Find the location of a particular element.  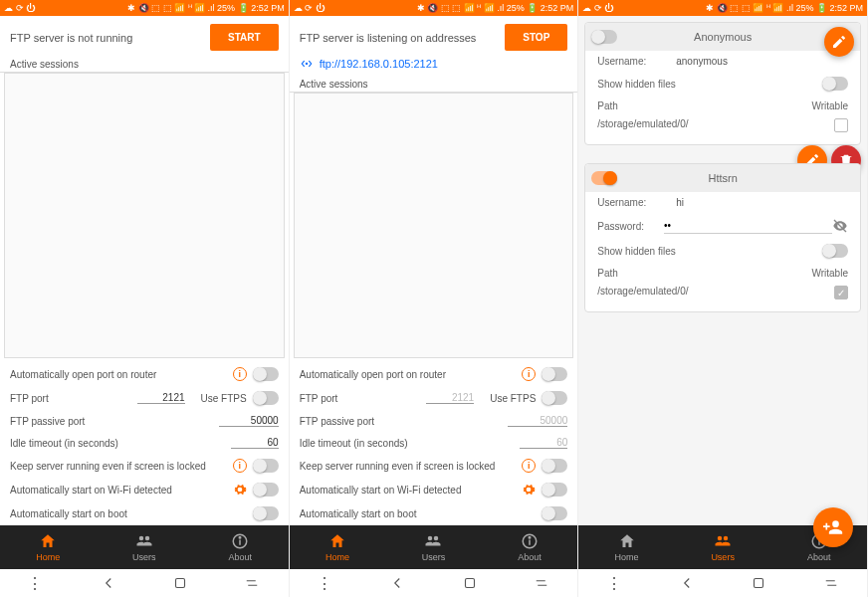

password-input is located at coordinates (749, 226).